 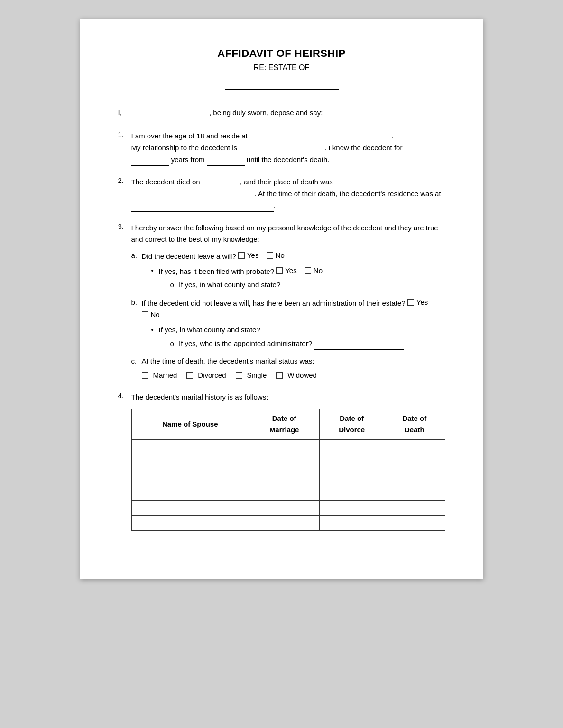 I want to click on circle-sub-a: o If yes, in what county and state?, so click(x=264, y=285).